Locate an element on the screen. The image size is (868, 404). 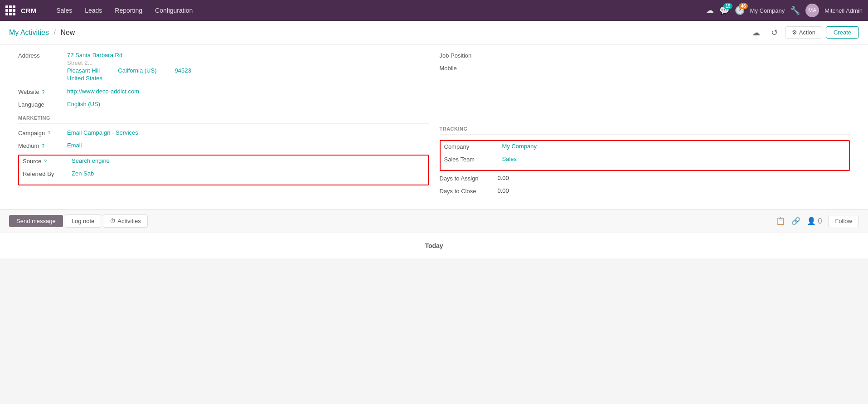
medium-value: Email is located at coordinates (74, 145).